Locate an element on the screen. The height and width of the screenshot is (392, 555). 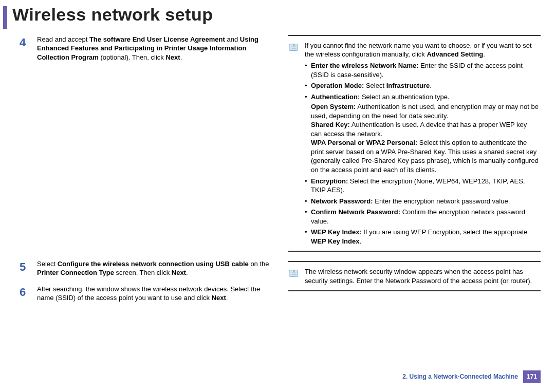
list-item: Authentication: Select an authentication… is located at coordinates (421, 134).